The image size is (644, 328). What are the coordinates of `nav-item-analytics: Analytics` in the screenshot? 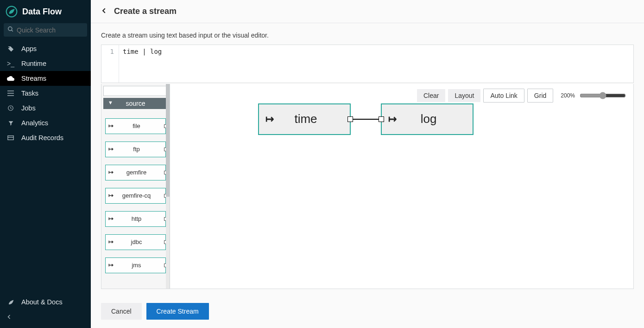 It's located at (45, 123).